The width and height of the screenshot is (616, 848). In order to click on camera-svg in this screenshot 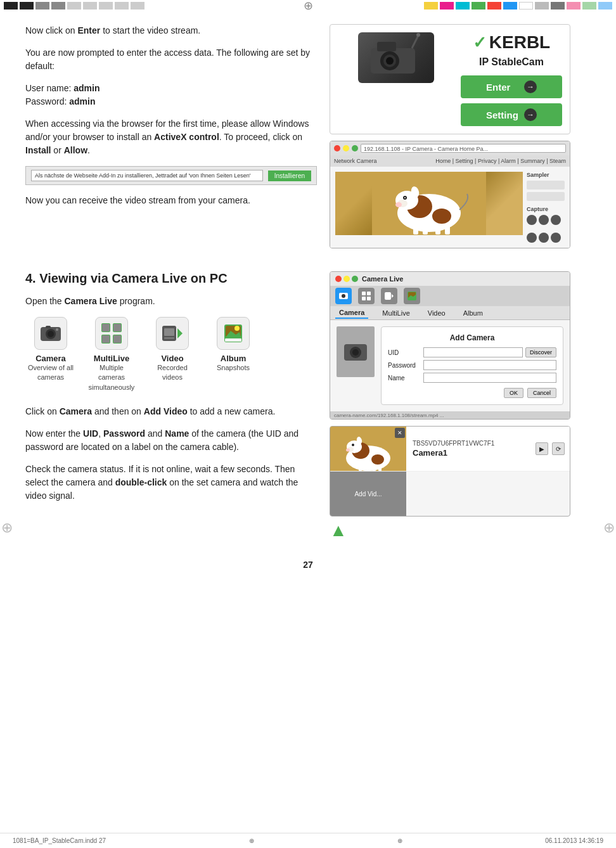, I will do `click(396, 55)`.